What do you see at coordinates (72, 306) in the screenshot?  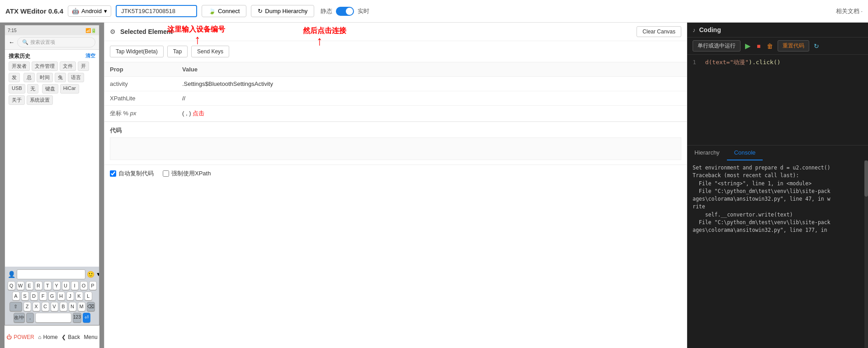 I see `kb-key-n: N` at bounding box center [72, 306].